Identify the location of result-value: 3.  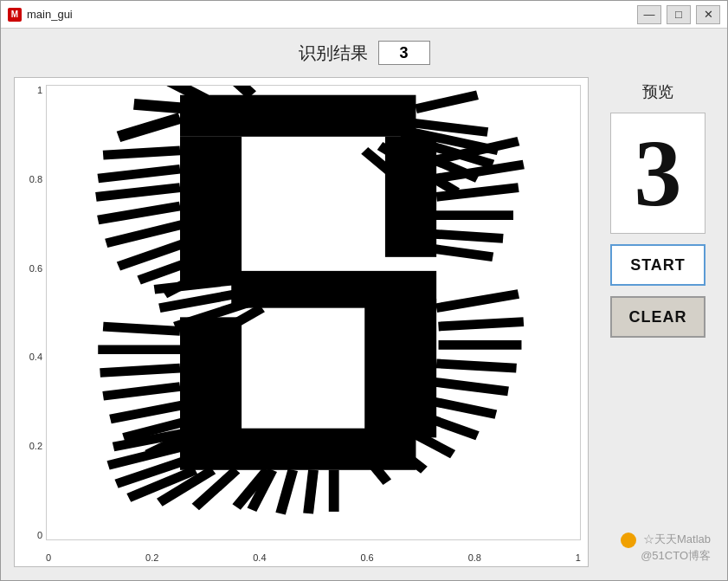
(403, 54).